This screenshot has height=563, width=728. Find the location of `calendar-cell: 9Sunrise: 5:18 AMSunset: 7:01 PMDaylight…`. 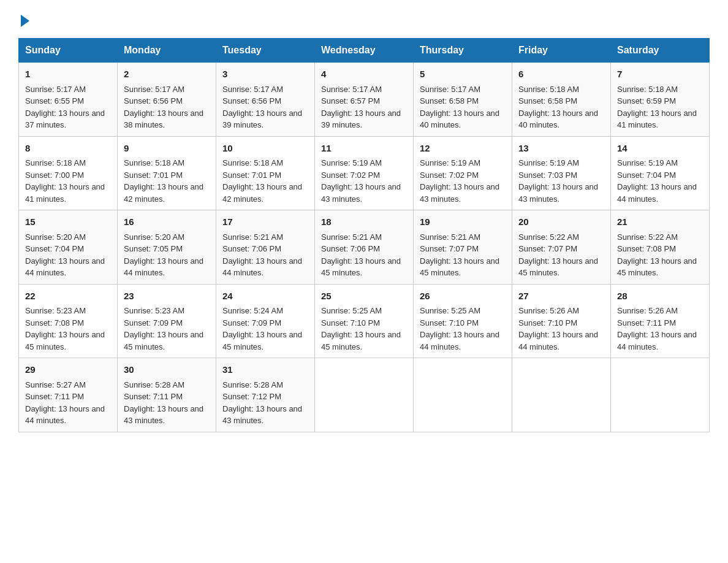

calendar-cell: 9Sunrise: 5:18 AMSunset: 7:01 PMDaylight… is located at coordinates (167, 173).